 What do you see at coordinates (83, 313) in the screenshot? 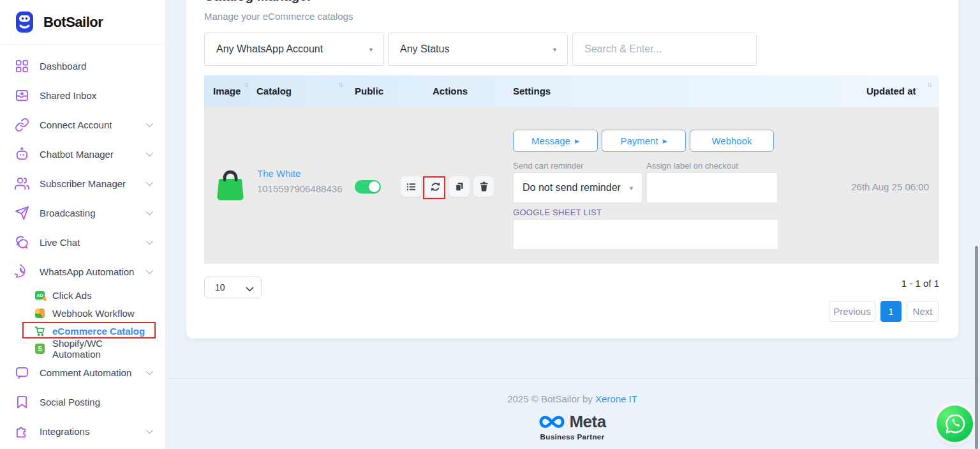
I see `sidebar-subitem-webhook-workflow: Webhook Workflow` at bounding box center [83, 313].